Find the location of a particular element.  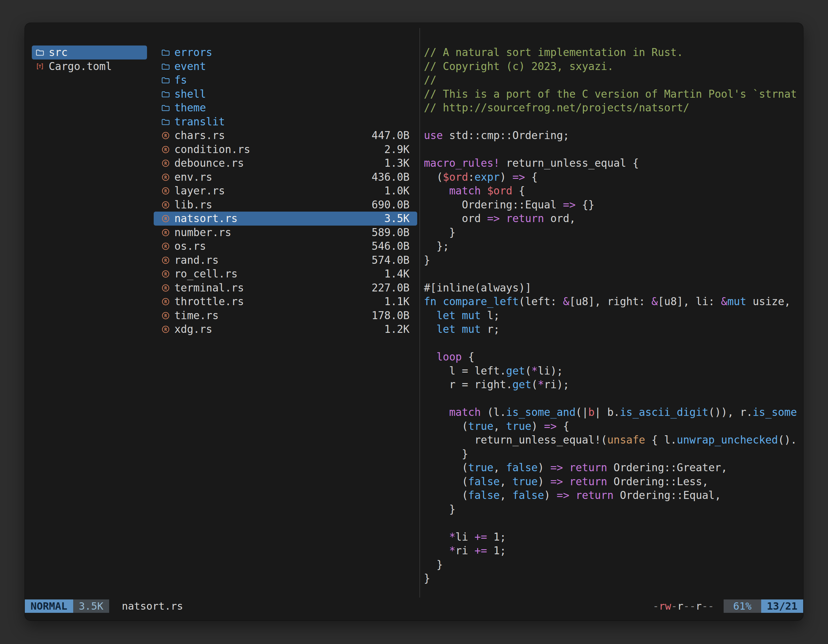

entry-size: 1.1K is located at coordinates (397, 302).